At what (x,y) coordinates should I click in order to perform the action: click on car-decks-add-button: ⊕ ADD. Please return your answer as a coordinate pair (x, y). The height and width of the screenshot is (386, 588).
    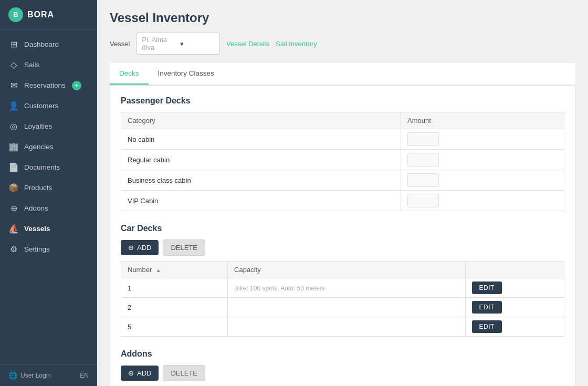
    Looking at the image, I should click on (140, 248).